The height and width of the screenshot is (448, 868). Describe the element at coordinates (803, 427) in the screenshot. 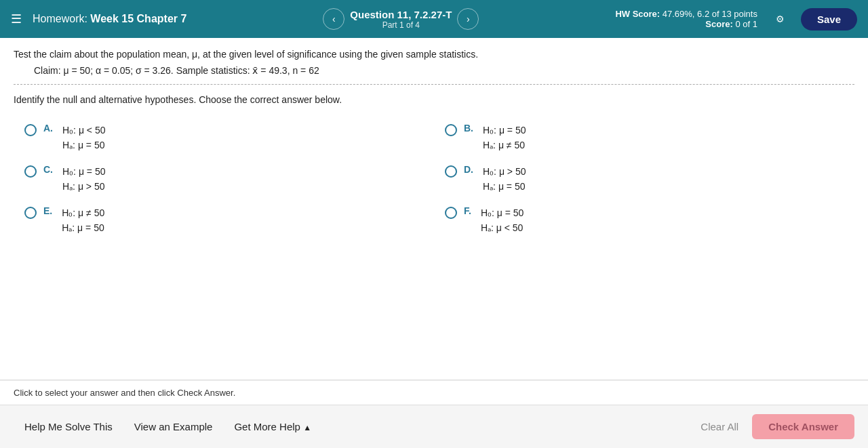

I see `check-answer-button: Check Answer` at that location.